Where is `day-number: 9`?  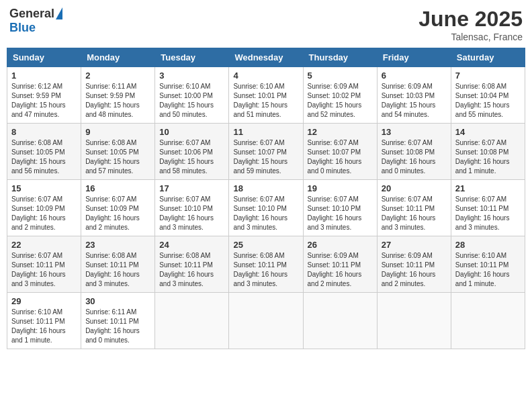 day-number: 9 is located at coordinates (118, 132).